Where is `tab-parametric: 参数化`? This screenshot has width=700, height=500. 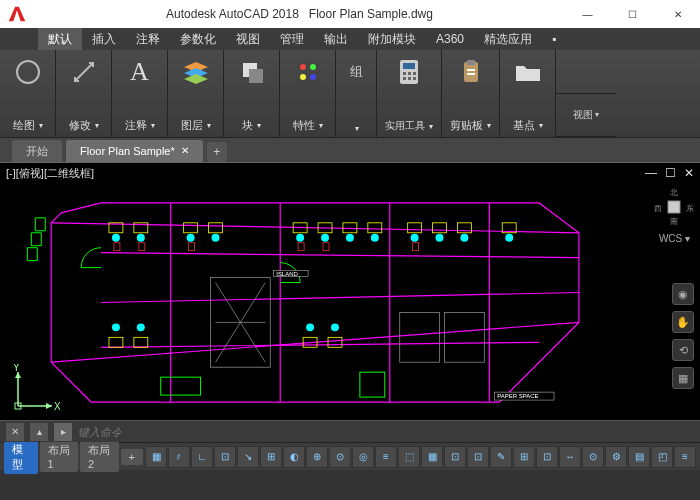
tab-parametric: 参数化 is located at coordinates (198, 39).